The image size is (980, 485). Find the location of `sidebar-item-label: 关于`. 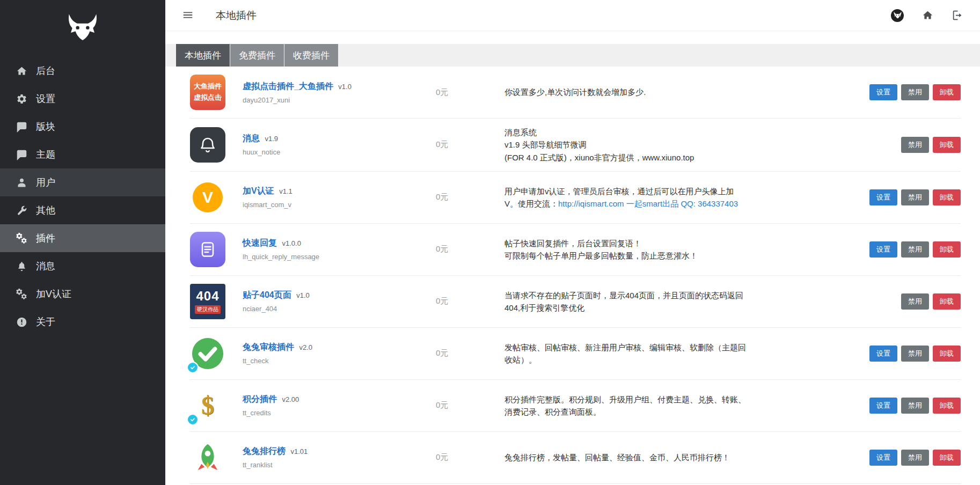

sidebar-item-label: 关于 is located at coordinates (46, 322).